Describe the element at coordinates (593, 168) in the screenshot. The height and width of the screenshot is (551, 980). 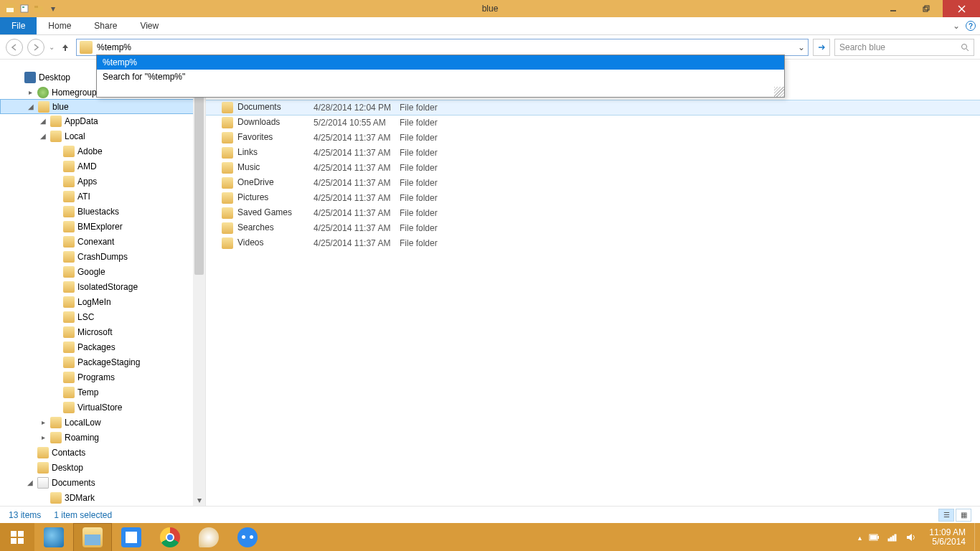
I see `file-row: Music4/25/2014 11:37 AMFile folder` at that location.